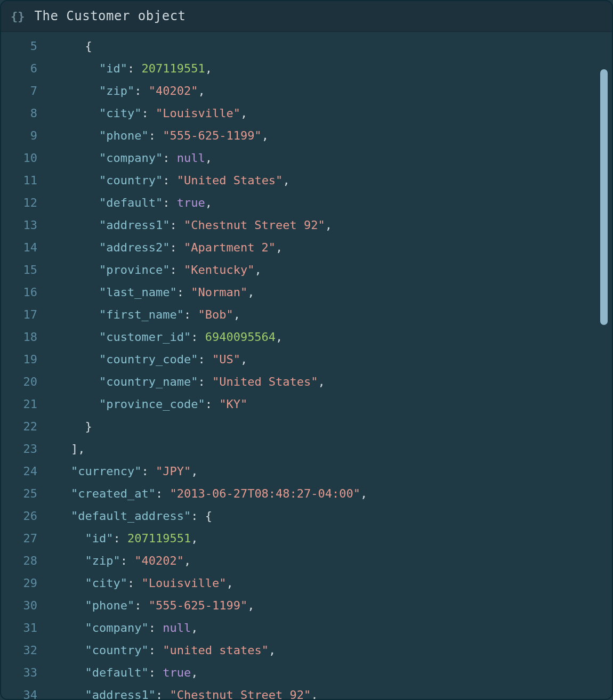 The image size is (613, 700). What do you see at coordinates (19, 404) in the screenshot?
I see `line-number: 21` at bounding box center [19, 404].